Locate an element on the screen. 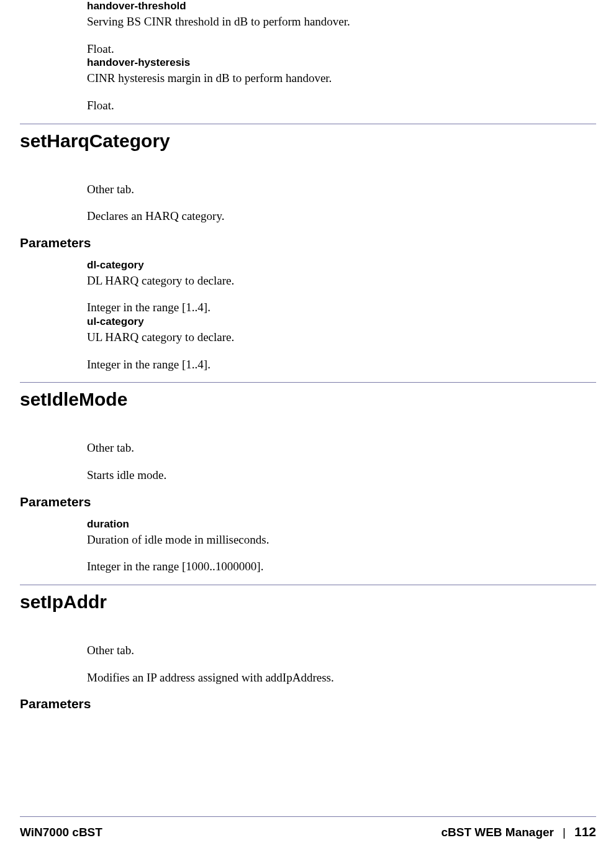 This screenshot has height=848, width=616. section-intro: Other tab. Starts idle mode. is located at coordinates (342, 461).